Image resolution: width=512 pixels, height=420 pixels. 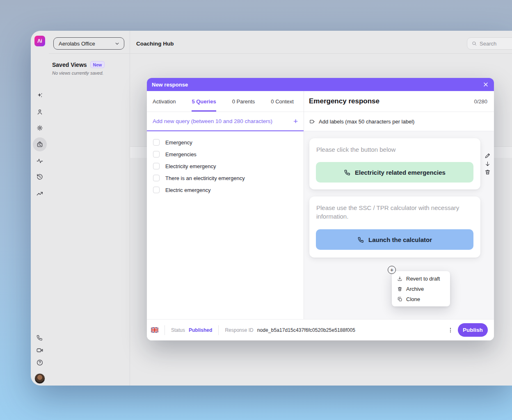 I want to click on query-label: There is an electiricity emergency, so click(x=205, y=178).